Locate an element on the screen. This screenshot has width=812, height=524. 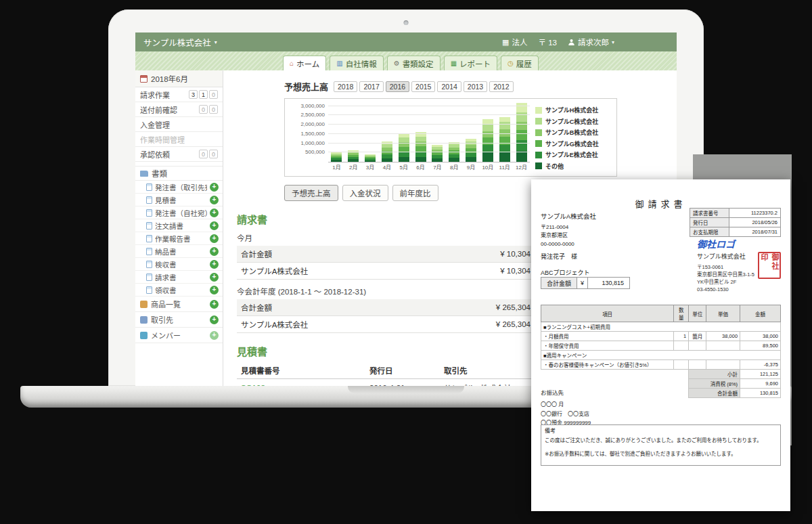
chart-view-button: 前年度比 is located at coordinates (415, 193).